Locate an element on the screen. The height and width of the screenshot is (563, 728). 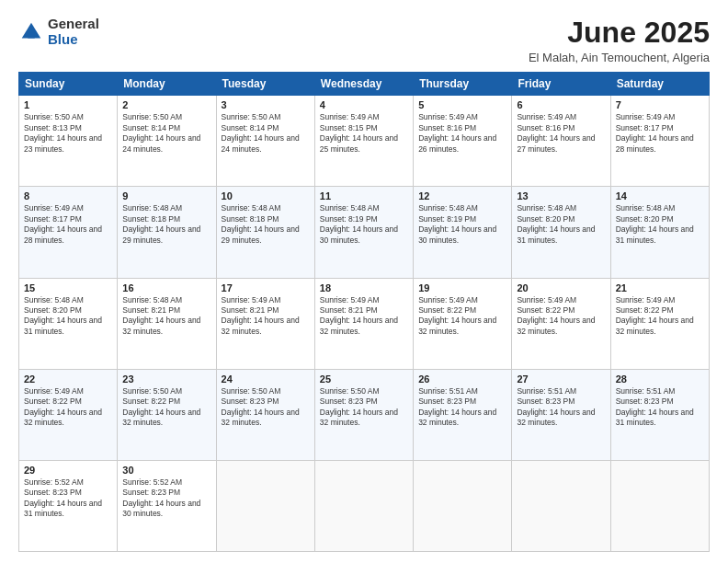
table-cell: 20Sunrise: 5:49 AMSunset: 8:22 PMDayligh… is located at coordinates (561, 324).